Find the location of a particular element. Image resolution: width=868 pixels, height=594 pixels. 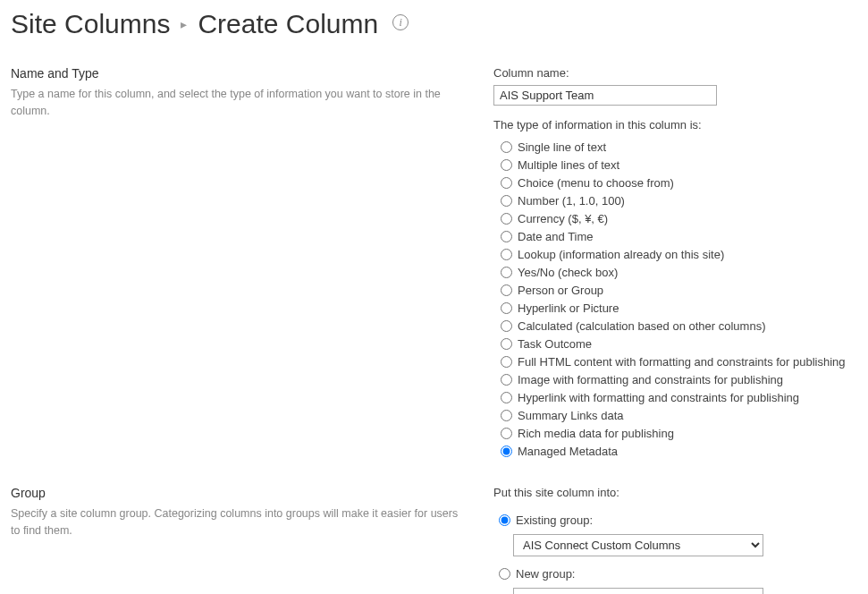

column-name-label: Column name: is located at coordinates (676, 73).